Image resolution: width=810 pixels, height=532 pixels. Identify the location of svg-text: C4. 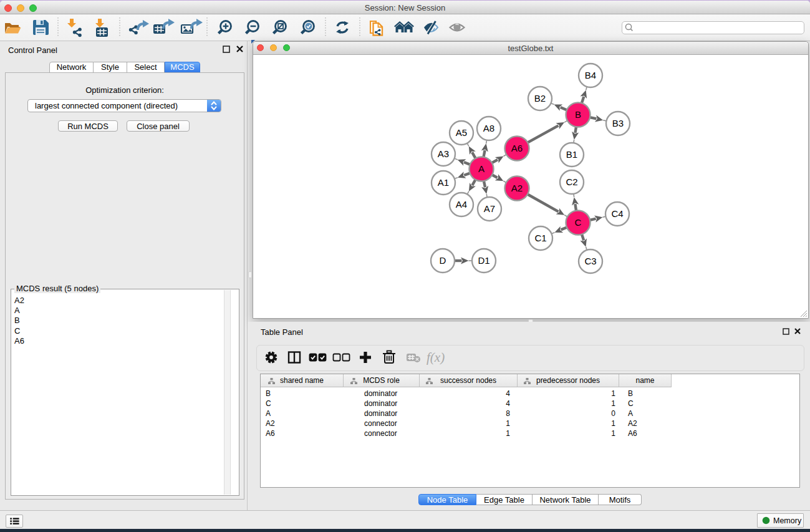
(617, 213).